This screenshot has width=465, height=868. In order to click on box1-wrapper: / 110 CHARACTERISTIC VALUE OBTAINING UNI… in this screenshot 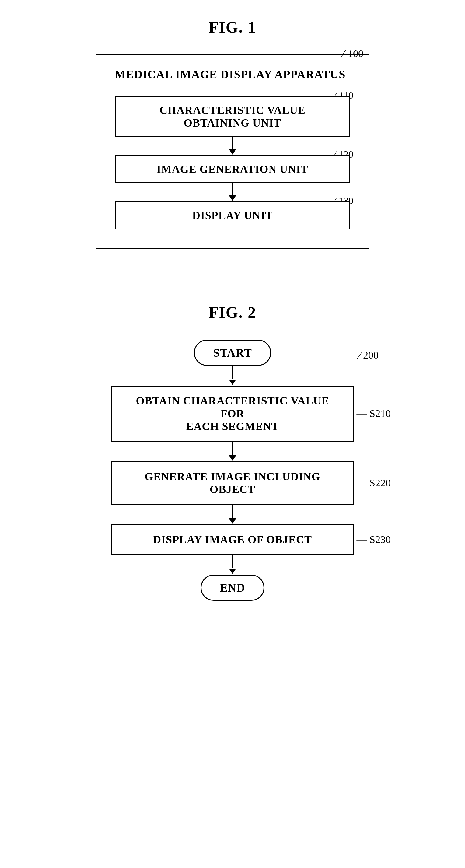, I will do `click(232, 117)`.